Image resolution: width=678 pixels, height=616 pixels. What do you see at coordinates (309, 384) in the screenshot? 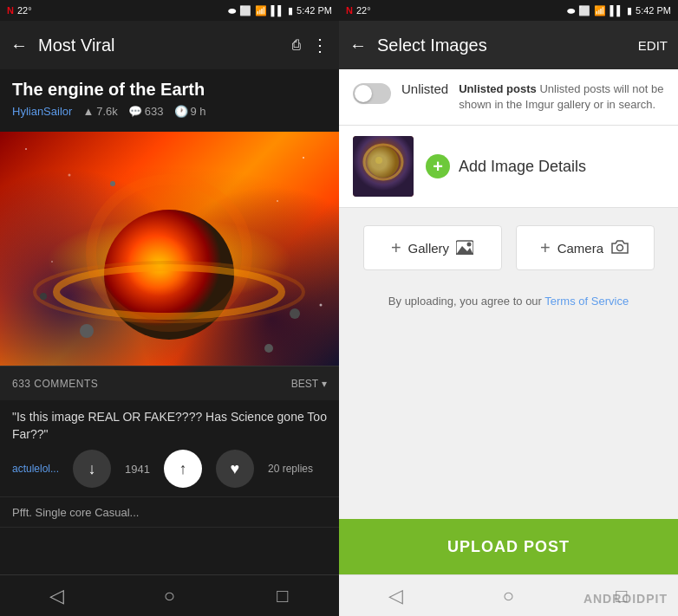
I see `sort-selector: BEST ▾` at bounding box center [309, 384].